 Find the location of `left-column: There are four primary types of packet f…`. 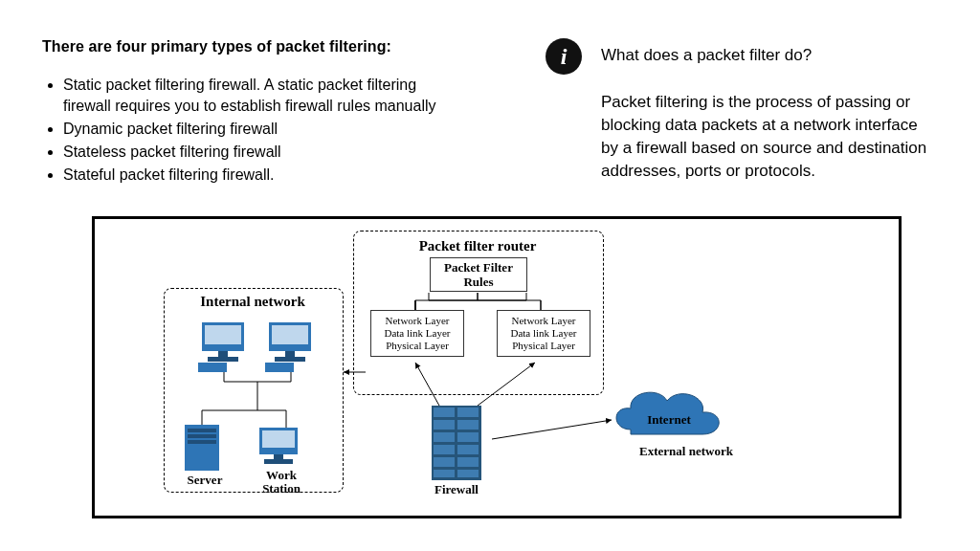

left-column: There are four primary types of packet f… is located at coordinates (253, 113).